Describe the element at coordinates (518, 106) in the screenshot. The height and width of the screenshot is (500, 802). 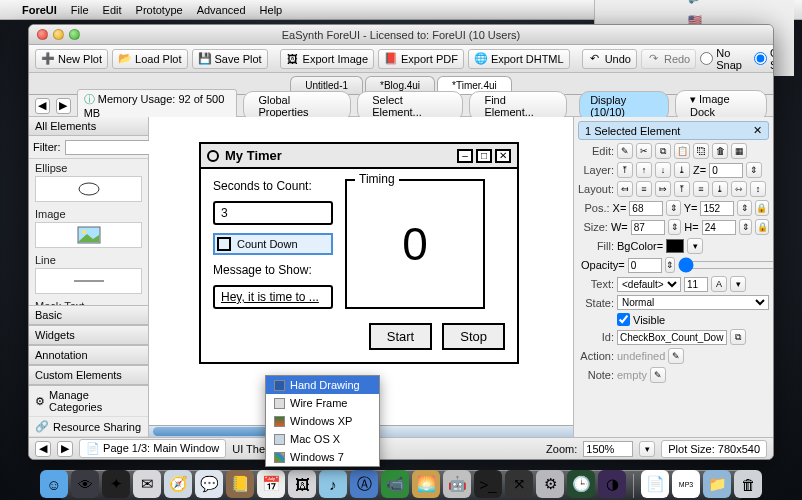
I see `find-element-button: Find Element...` at that location.